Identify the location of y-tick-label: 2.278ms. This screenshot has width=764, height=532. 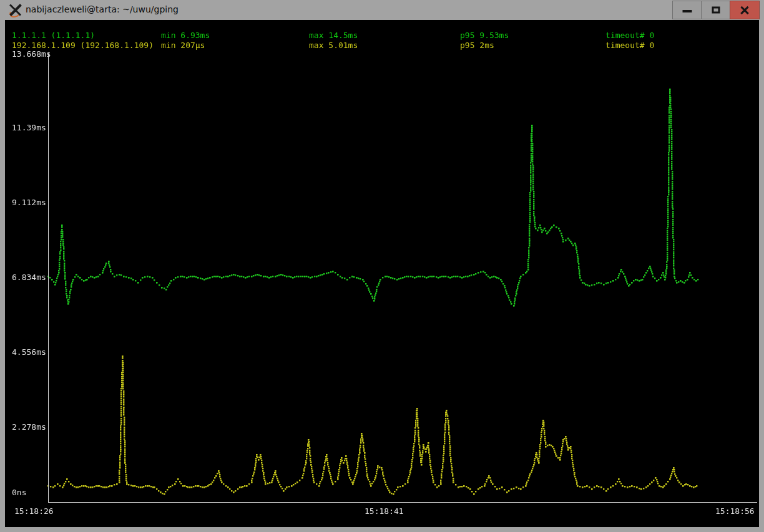
(29, 427).